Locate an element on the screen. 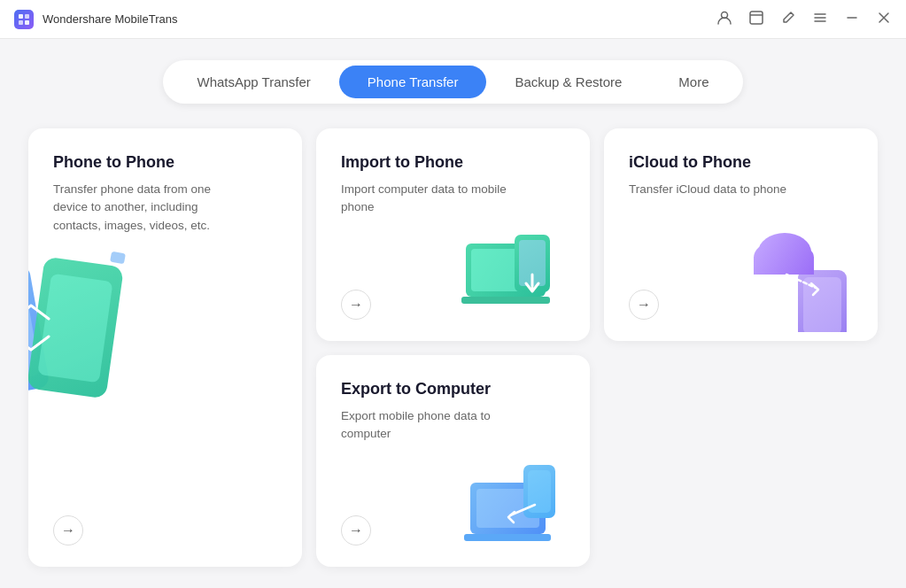  illustration-phone-to-phone is located at coordinates (94, 323).